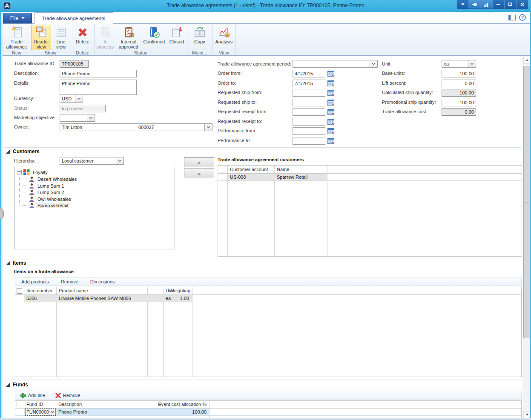  What do you see at coordinates (249, 169) in the screenshot?
I see `column-header-customer-account: Customer account` at bounding box center [249, 169].